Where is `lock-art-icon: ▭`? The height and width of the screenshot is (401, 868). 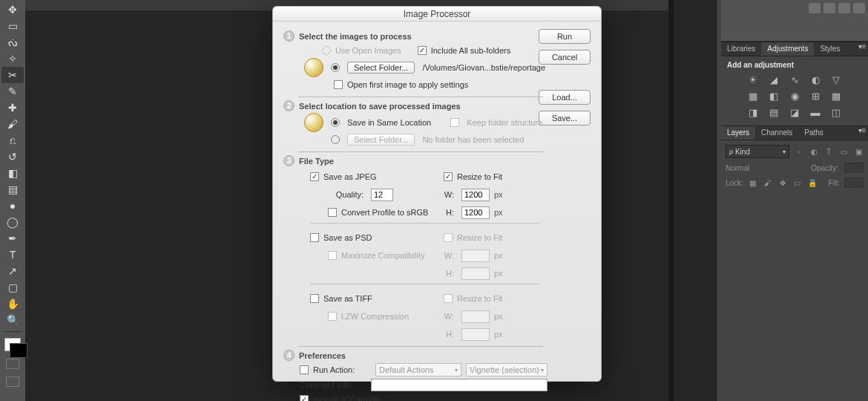 lock-art-icon: ▭ is located at coordinates (798, 183).